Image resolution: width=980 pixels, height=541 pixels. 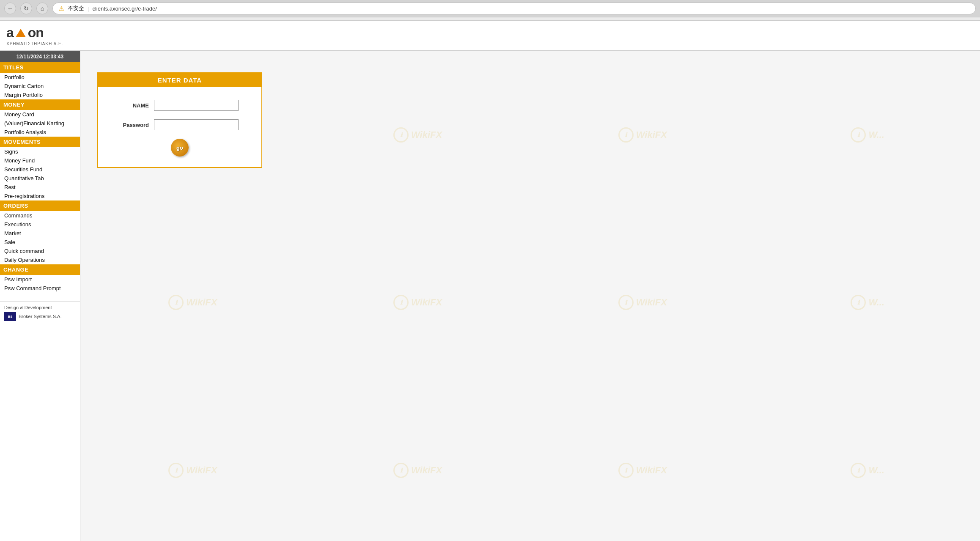 What do you see at coordinates (40, 288) in the screenshot?
I see `sidebar-item-psw-command-prompt: Psw Command Prompt` at bounding box center [40, 288].